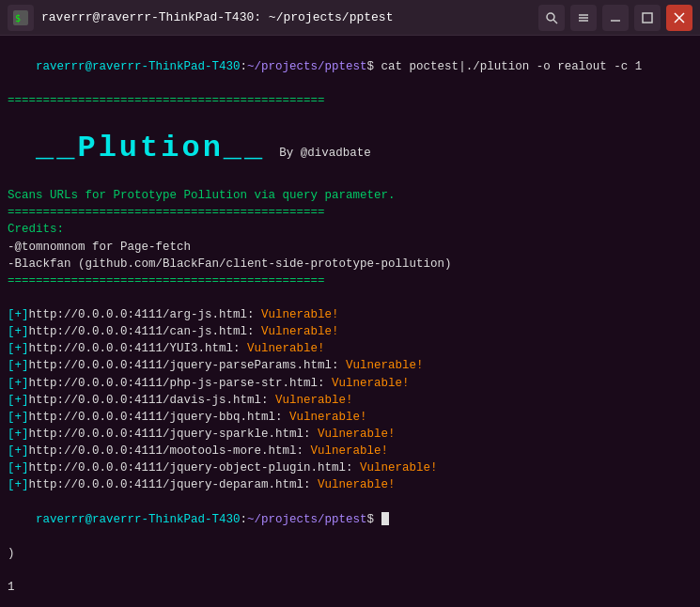  What do you see at coordinates (647, 18) in the screenshot?
I see `maximize-button` at bounding box center [647, 18].